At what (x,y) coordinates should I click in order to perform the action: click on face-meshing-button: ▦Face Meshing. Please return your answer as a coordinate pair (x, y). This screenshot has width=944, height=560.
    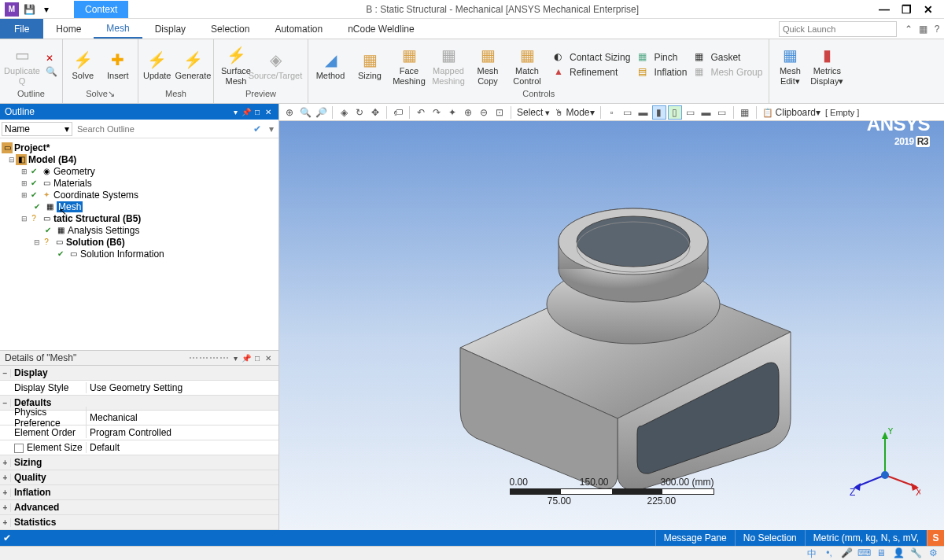
    Looking at the image, I should click on (409, 64).